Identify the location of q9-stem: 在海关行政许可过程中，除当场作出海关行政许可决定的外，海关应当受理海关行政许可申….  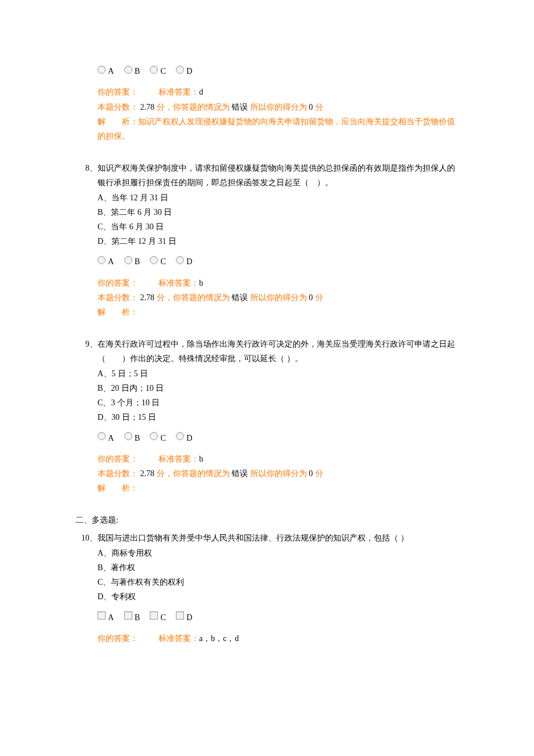
(278, 351).